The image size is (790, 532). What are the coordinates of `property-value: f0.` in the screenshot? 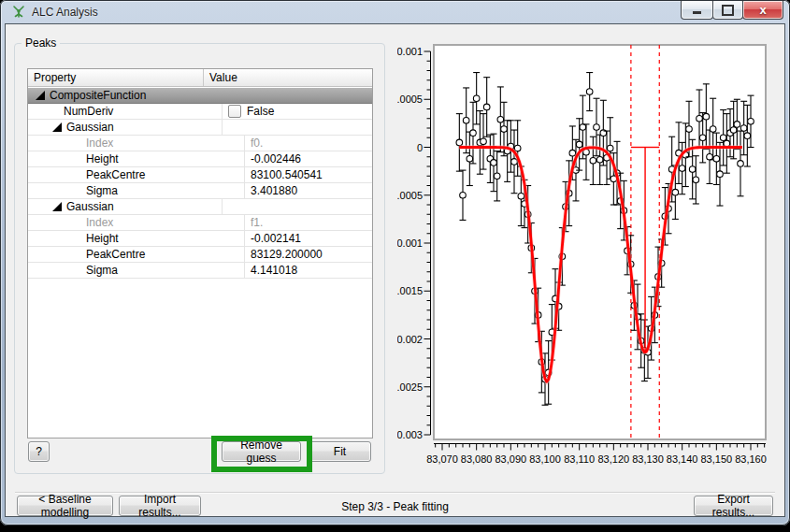 It's located at (256, 143).